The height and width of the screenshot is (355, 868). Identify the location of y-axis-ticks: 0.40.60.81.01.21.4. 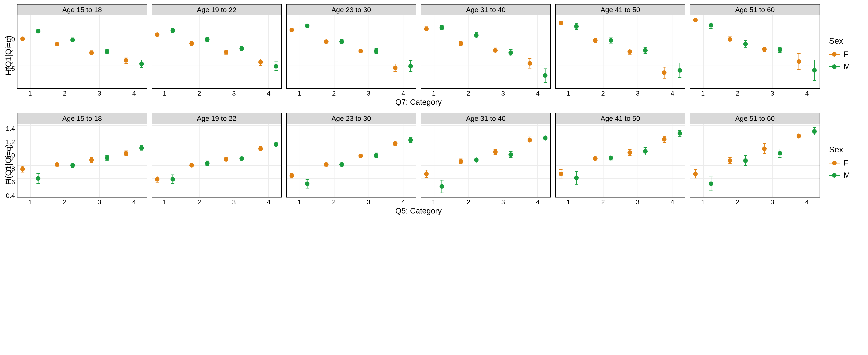
(16, 164).